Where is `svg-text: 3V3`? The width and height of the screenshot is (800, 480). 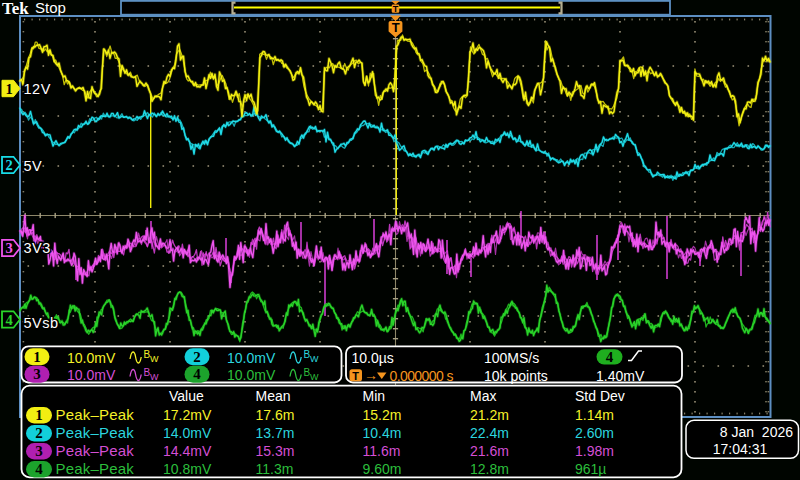 svg-text: 3V3 is located at coordinates (38, 248).